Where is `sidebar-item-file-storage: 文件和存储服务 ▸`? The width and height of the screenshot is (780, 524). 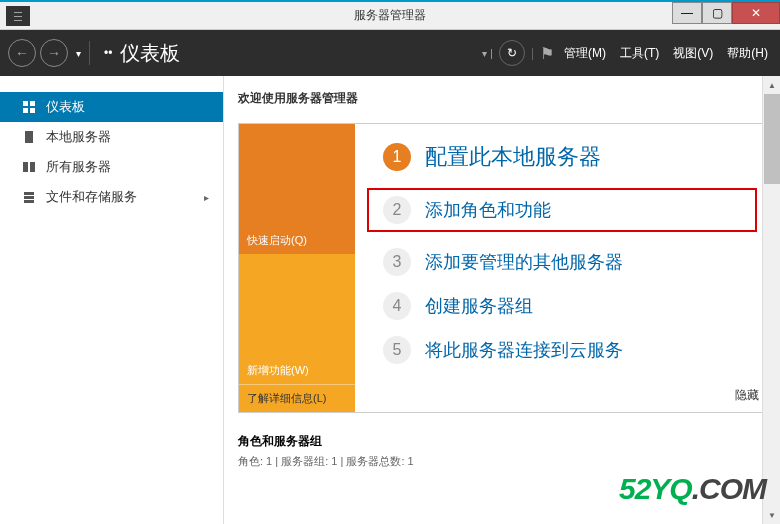
sidebar-item-file-storage: 文件和存储服务 ▸ is located at coordinates (112, 197).